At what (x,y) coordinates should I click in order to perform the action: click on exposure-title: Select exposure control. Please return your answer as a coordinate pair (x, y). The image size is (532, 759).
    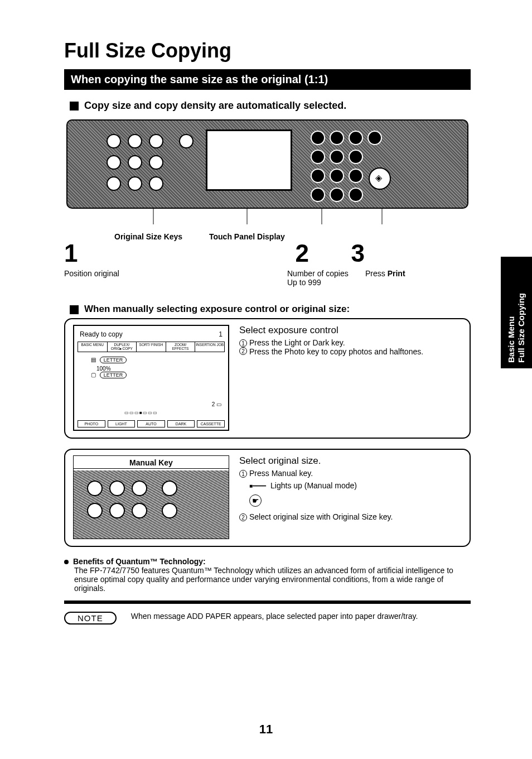
    Looking at the image, I should click on (350, 330).